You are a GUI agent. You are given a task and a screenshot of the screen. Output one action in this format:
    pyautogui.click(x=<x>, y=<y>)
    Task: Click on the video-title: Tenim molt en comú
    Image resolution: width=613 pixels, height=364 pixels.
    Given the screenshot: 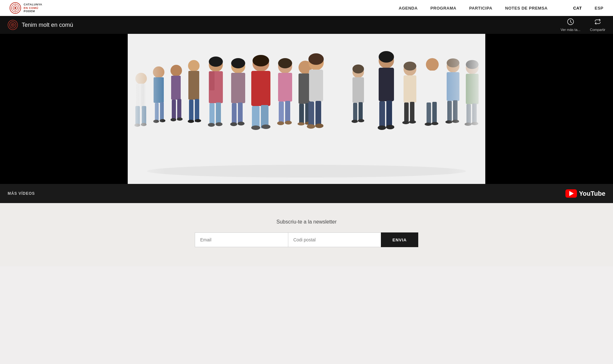 What is the action you would take?
    pyautogui.click(x=47, y=25)
    